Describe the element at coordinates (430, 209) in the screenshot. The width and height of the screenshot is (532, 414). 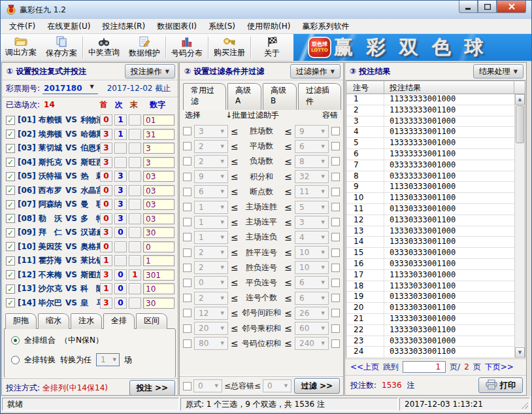
I see `result-row: 11 01330333001000` at that location.